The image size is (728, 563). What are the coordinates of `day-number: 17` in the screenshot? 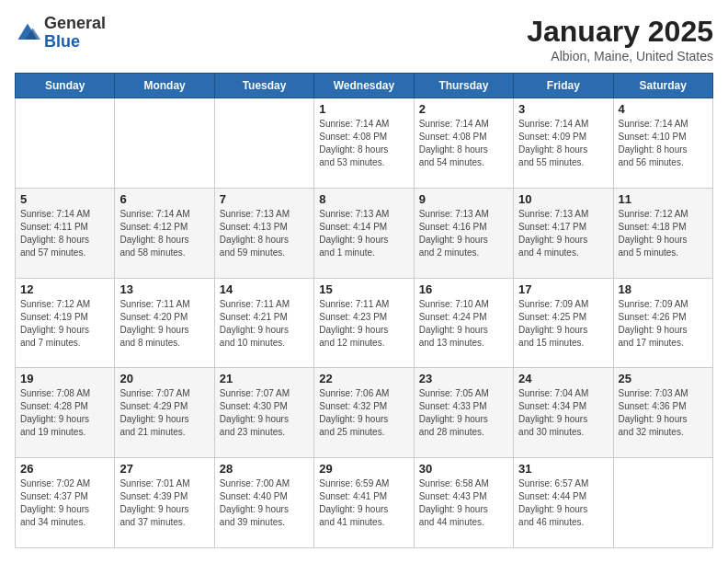 It's located at (563, 289).